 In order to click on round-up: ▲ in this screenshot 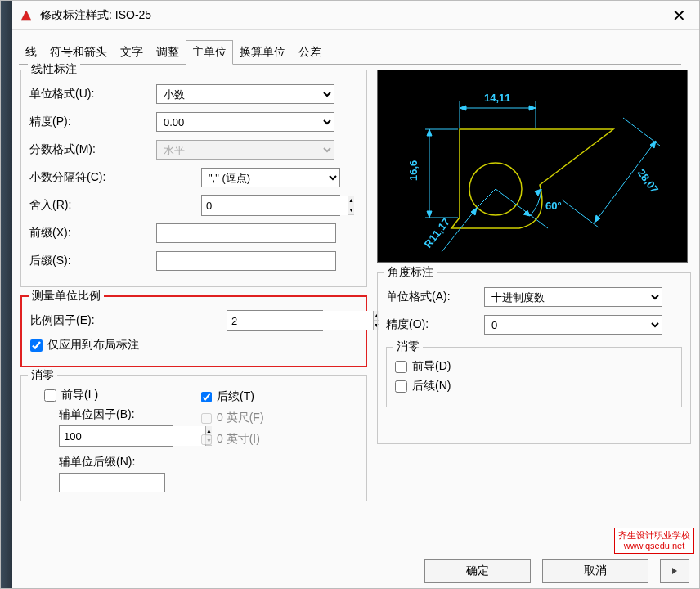, I will do `click(352, 200)`.